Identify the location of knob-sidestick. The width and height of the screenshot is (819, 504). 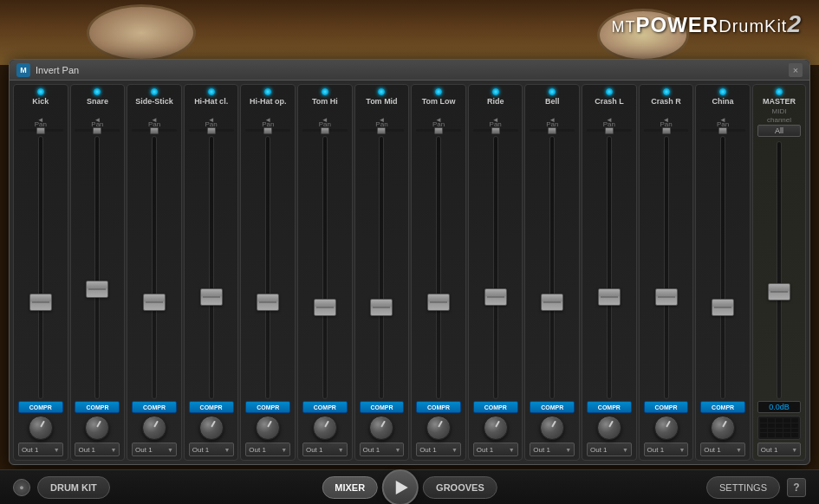
(154, 428).